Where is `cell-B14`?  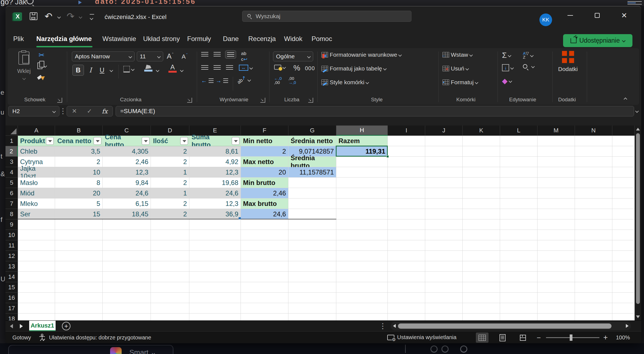 cell-B14 is located at coordinates (79, 277).